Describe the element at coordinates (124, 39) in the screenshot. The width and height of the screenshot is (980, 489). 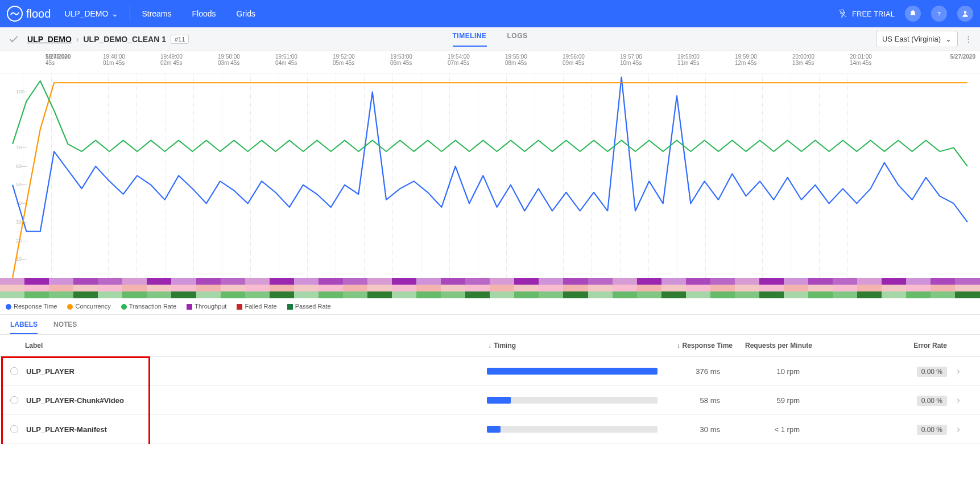
I see `breadcrumb-current: ULP_DEMO_CLEAN 1` at that location.